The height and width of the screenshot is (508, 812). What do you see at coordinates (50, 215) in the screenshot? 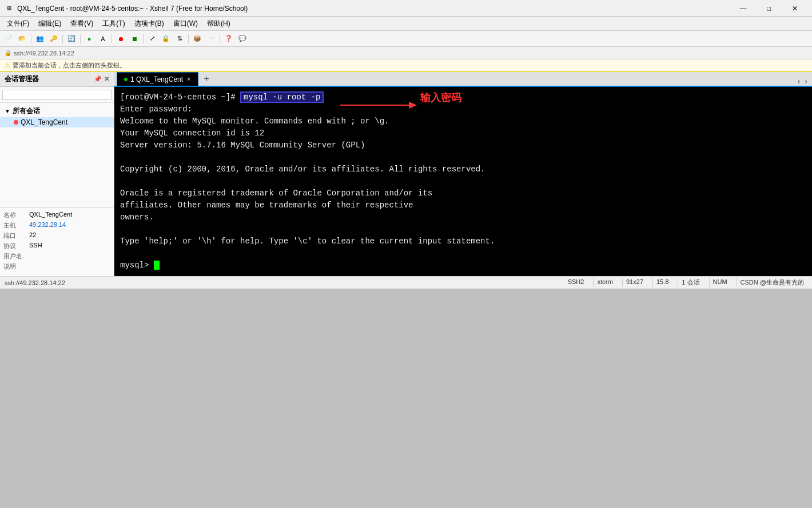
I see `prop-name-value: QXL_TengCent` at bounding box center [50, 215].